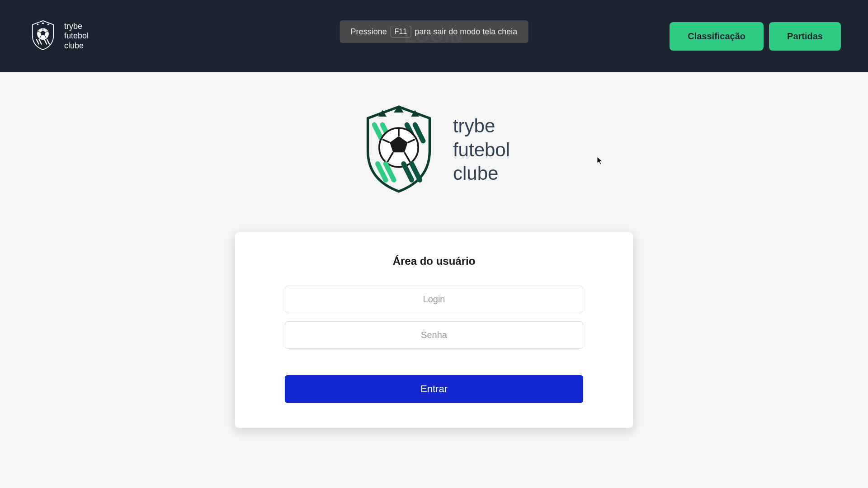 The image size is (868, 488). What do you see at coordinates (369, 32) in the screenshot?
I see `notice-text-before: Pressione` at bounding box center [369, 32].